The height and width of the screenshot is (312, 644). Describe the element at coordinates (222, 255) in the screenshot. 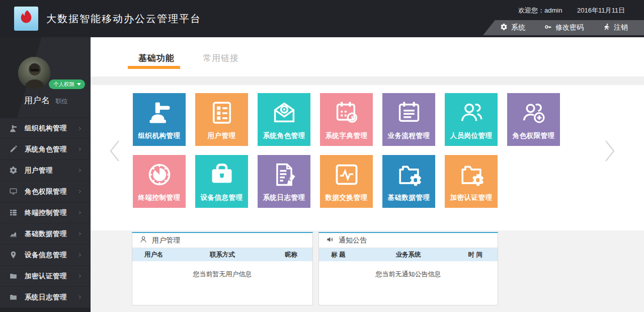

I see `users-table-header: 用户名 联系方式 昵称` at that location.